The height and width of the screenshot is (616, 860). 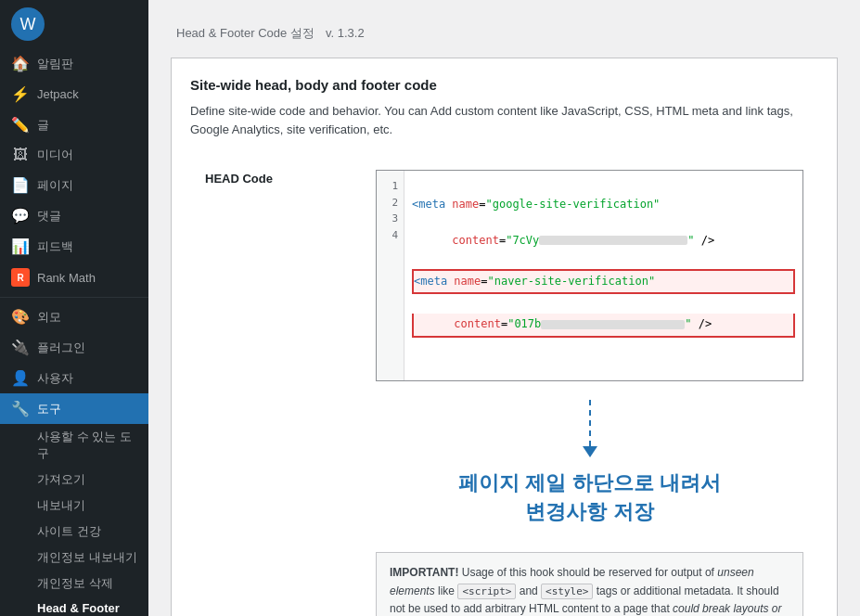 I want to click on sidebar-logo: W, so click(x=74, y=24).